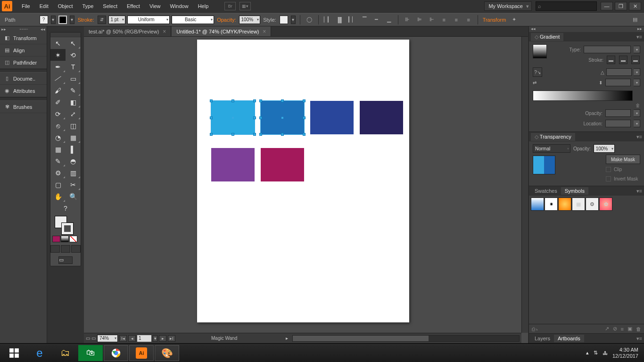  I want to click on gradient-aspect-field, so click(618, 82).